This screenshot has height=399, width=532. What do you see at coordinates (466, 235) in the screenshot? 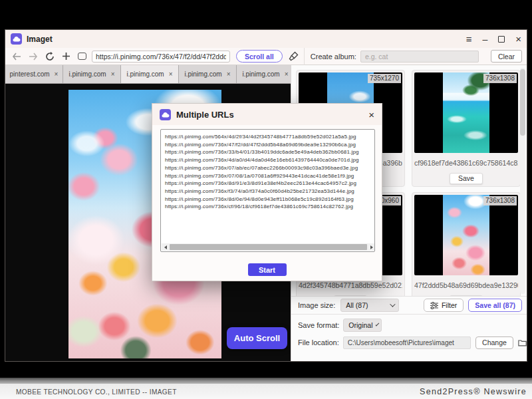
I see `flowers-image` at bounding box center [466, 235].